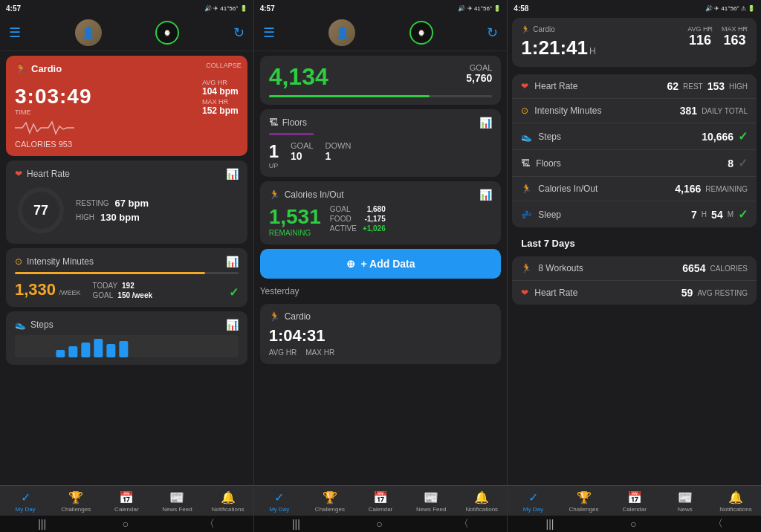 The height and width of the screenshot is (532, 761). What do you see at coordinates (126, 502) in the screenshot?
I see `nav-calendar-1: 📅 Calendar` at bounding box center [126, 502].